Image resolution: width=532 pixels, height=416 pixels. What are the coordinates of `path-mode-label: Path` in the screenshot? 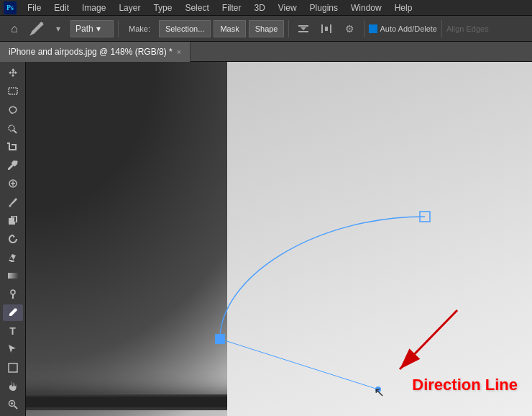 It's located at (85, 29).